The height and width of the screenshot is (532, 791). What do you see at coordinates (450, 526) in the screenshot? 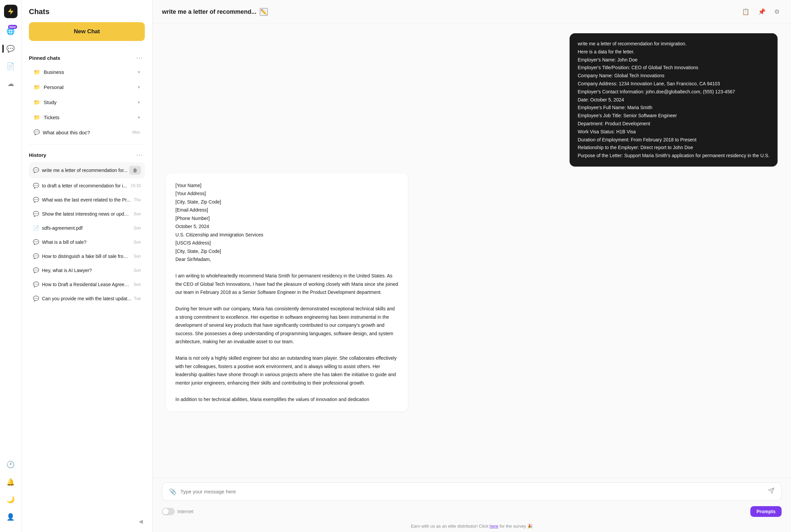
I see `promo-text-before: Earn with us as an elite distributor! Cl…` at bounding box center [450, 526].